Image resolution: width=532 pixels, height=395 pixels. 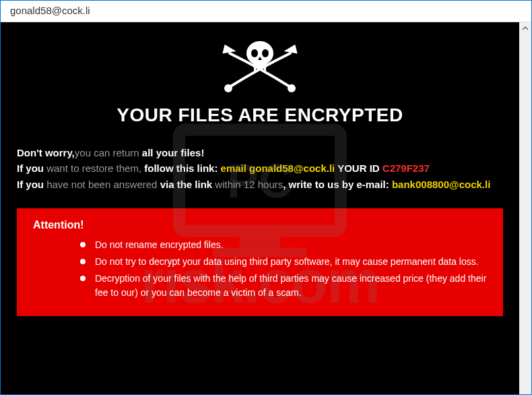 I want to click on skull-crossed-swords-icon, so click(x=260, y=65).